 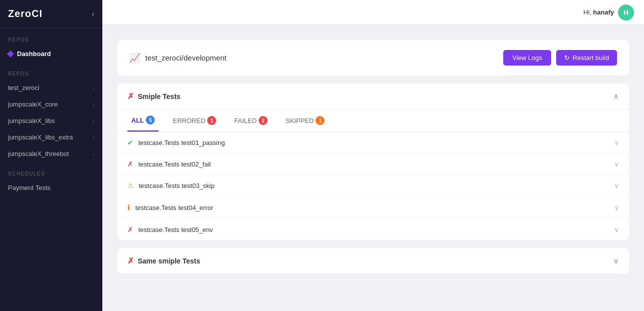 I want to click on repo-name-area: 📈 test_zeroci/development, so click(x=178, y=58).